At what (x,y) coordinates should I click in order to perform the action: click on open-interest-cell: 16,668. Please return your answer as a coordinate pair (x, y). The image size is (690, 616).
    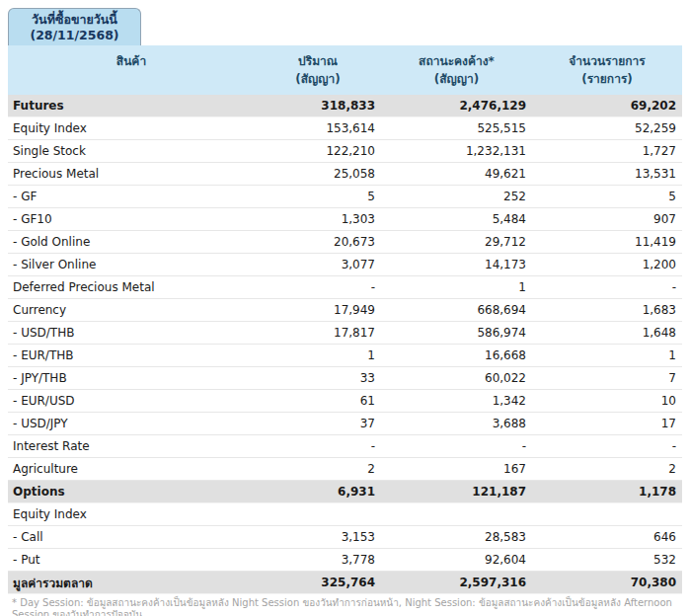
    Looking at the image, I should click on (456, 355).